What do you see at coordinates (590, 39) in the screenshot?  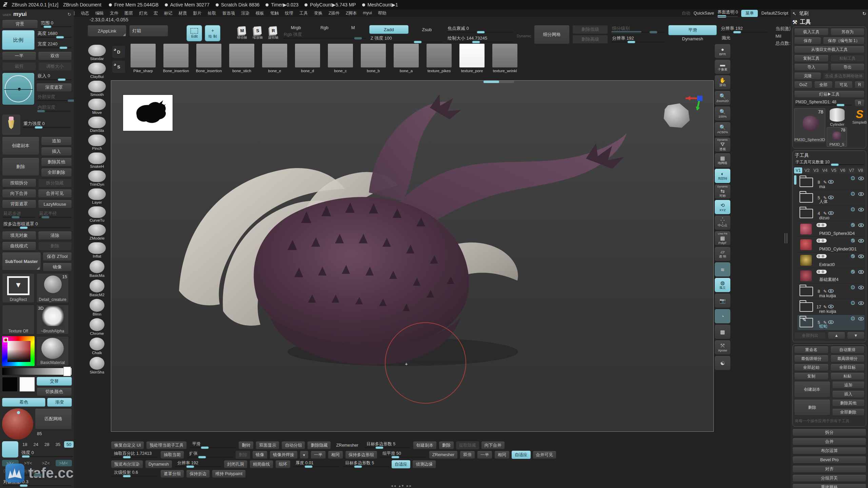 I see `del-higher-button: 删除高级` at bounding box center [590, 39].